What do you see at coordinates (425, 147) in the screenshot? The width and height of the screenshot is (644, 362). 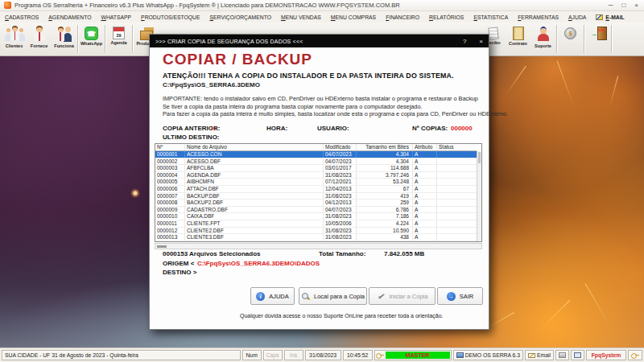 I see `column-header: Atributo` at bounding box center [425, 147].